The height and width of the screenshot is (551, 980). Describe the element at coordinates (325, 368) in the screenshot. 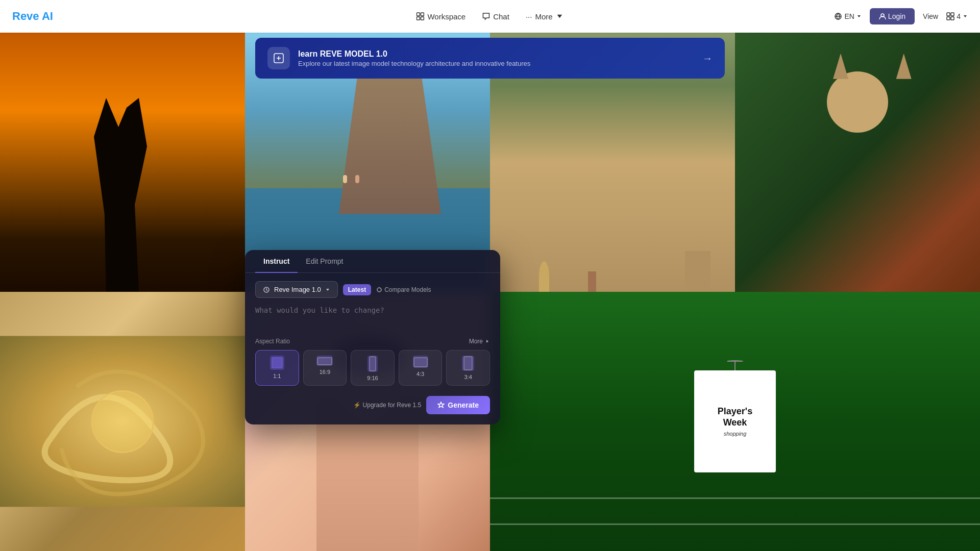

I see `aspect-option-16-9: 16:9` at that location.